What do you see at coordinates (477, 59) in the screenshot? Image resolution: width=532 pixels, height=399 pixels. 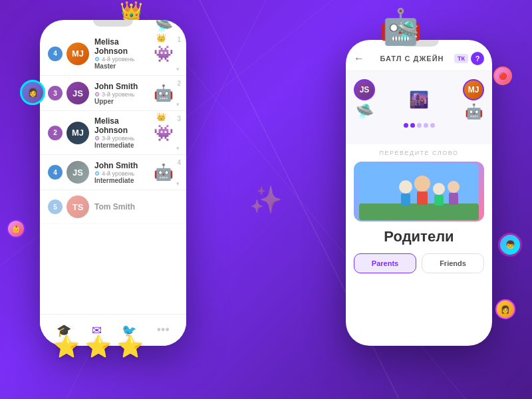 I see `help-button: ?` at bounding box center [477, 59].